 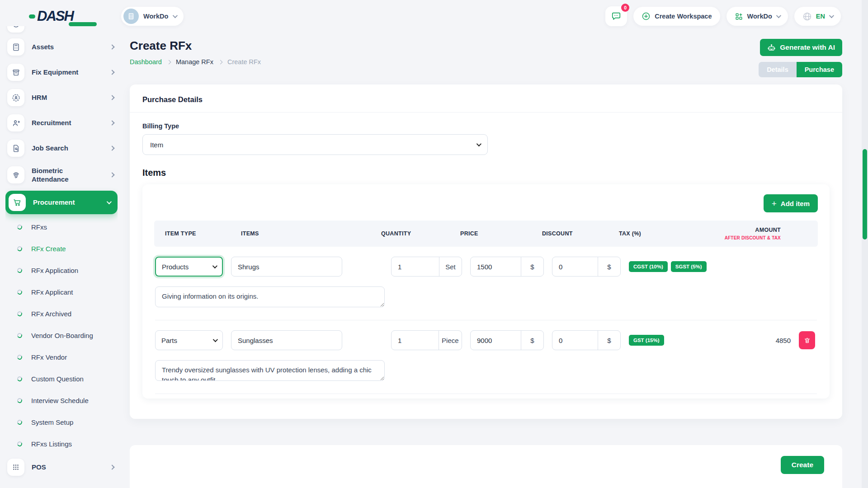 I want to click on workdo-menu-button: WorkDo, so click(x=757, y=16).